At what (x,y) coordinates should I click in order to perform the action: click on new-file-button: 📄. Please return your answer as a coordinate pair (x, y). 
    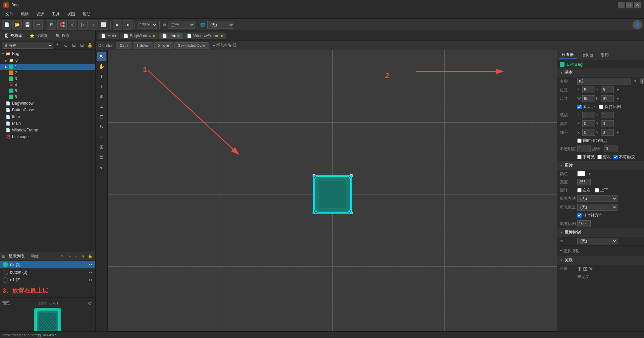
    Looking at the image, I should click on (7, 25).